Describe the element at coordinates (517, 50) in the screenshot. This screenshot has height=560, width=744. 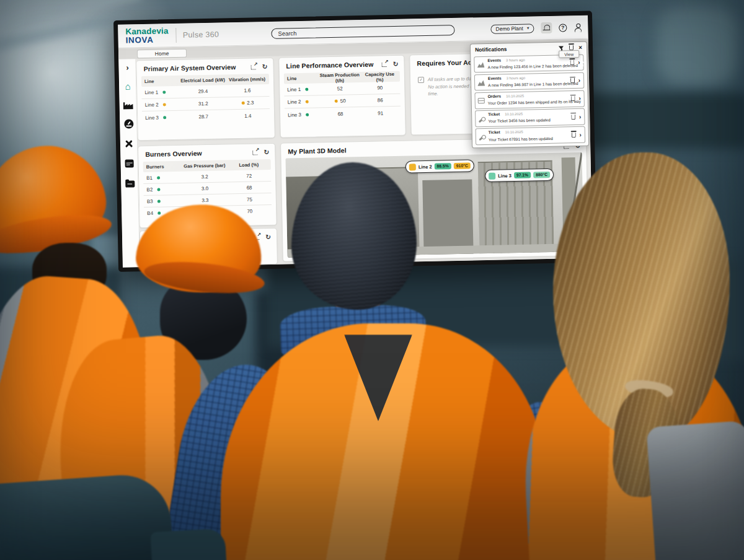
I see `notifications-title: Notifications` at that location.